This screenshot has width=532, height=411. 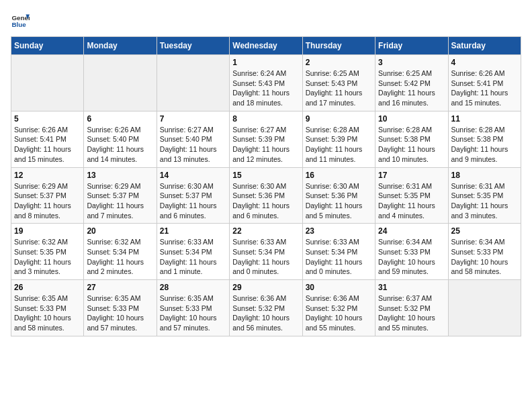 I want to click on calendar-cell: 19Sunrise: 6:32 AMSunset: 5:35 PMDayligh…, so click(x=48, y=252).